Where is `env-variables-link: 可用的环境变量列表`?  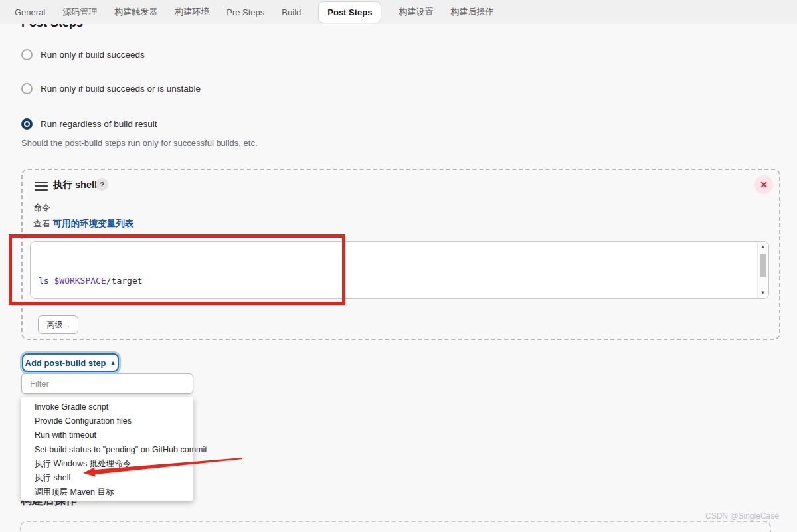 env-variables-link: 可用的环境变量列表 is located at coordinates (94, 223).